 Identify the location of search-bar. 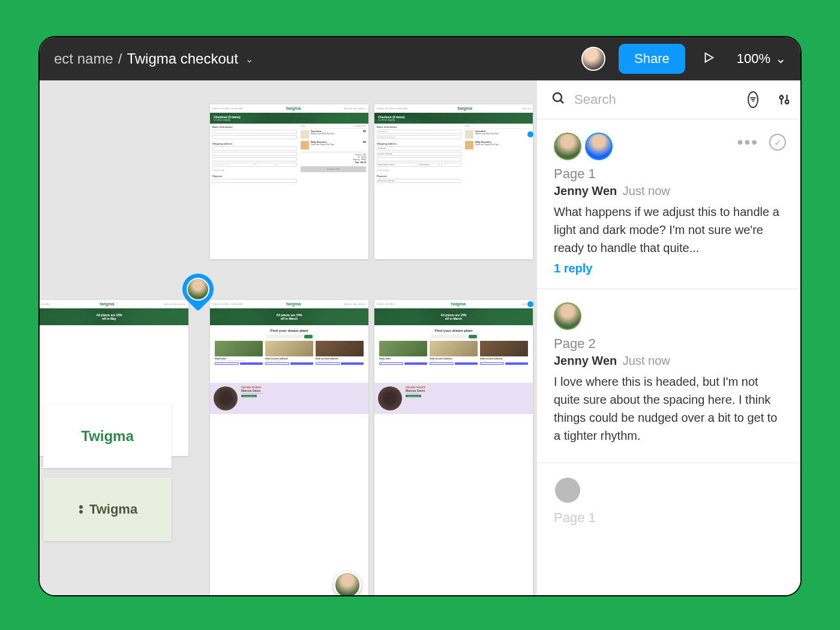
(668, 100).